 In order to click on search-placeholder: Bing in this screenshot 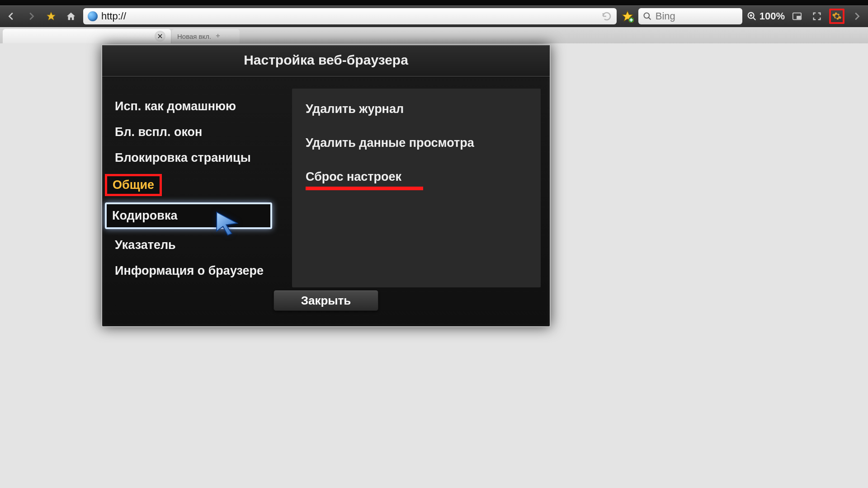, I will do `click(665, 16)`.